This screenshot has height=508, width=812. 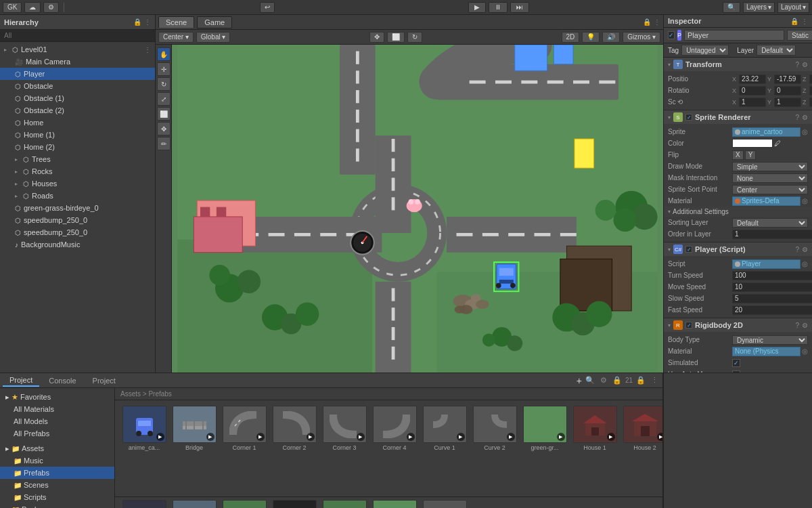 I want to click on asset-curve2: ▶ Curve 2, so click(x=495, y=448).